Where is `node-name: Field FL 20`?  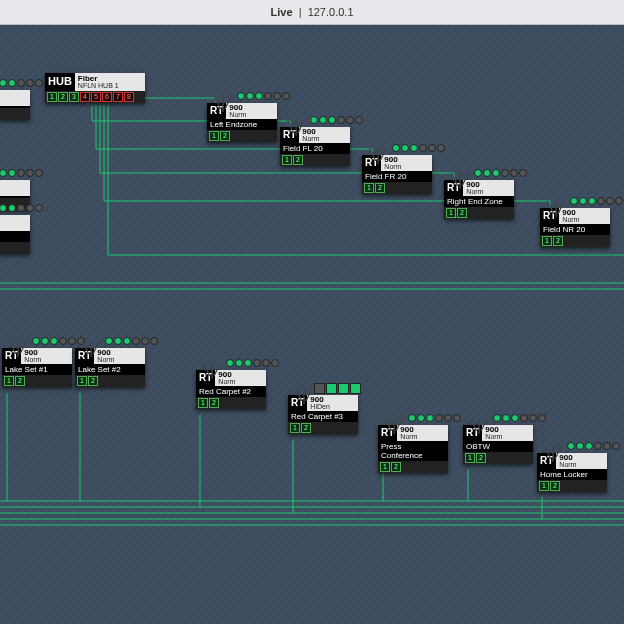
node-name: Field FL 20 is located at coordinates (315, 148).